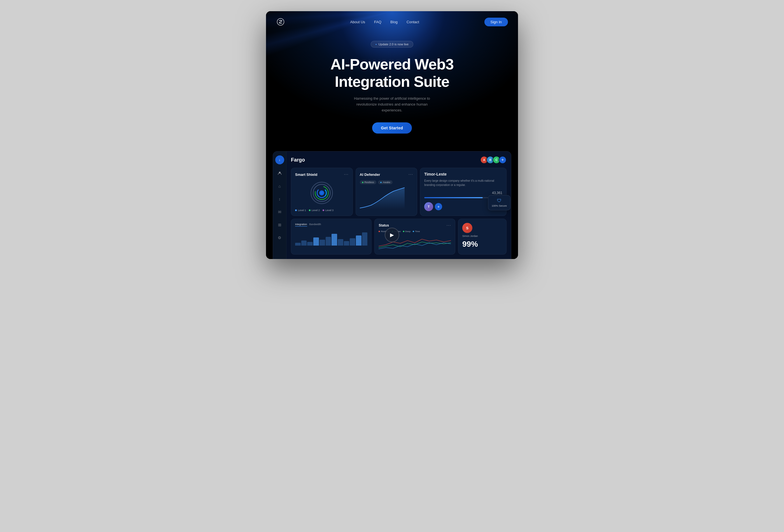 The width and height of the screenshot is (784, 532). Describe the element at coordinates (394, 22) in the screenshot. I see `nav-blog: Blog` at that location.